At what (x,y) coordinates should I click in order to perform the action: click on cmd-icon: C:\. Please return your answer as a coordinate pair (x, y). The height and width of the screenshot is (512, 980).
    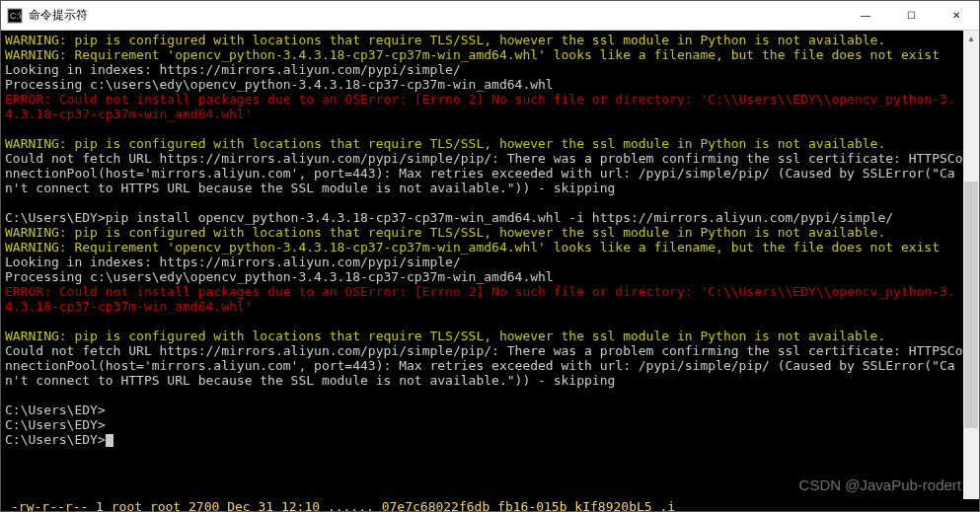
    Looking at the image, I should click on (15, 16).